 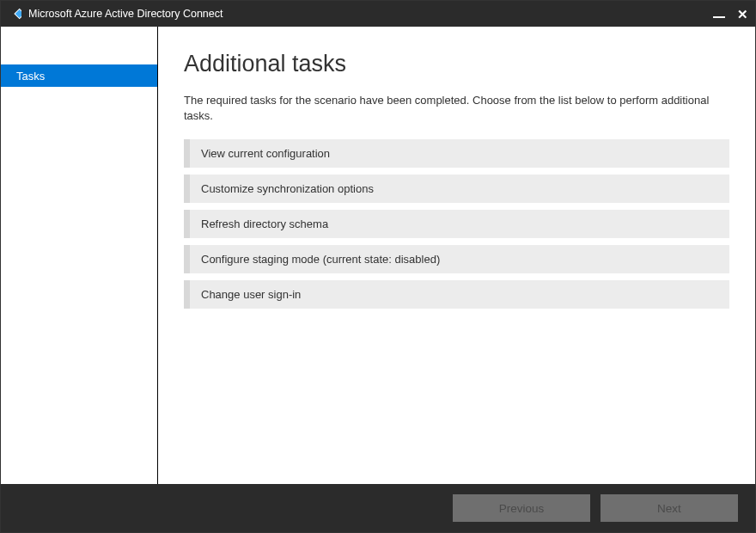 What do you see at coordinates (378, 14) in the screenshot?
I see `titlebar: Microsoft Azure Active Directory Connect…` at bounding box center [378, 14].